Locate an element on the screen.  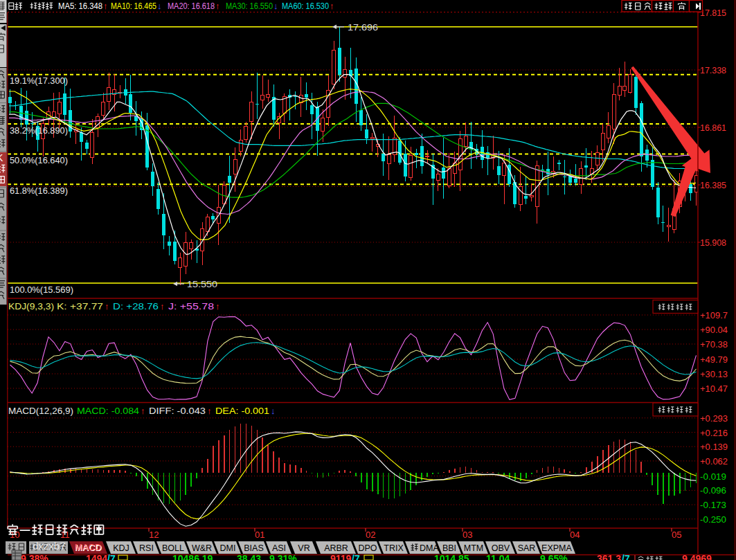
svg-text: 9.65% is located at coordinates (554, 557).